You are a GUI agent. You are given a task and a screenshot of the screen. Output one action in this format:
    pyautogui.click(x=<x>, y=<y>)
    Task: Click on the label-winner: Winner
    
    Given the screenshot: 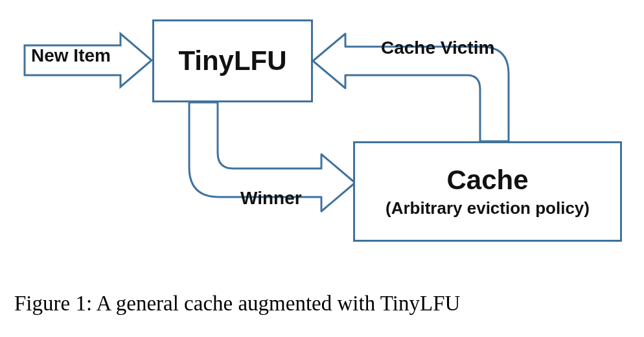 What is the action you would take?
    pyautogui.click(x=271, y=198)
    